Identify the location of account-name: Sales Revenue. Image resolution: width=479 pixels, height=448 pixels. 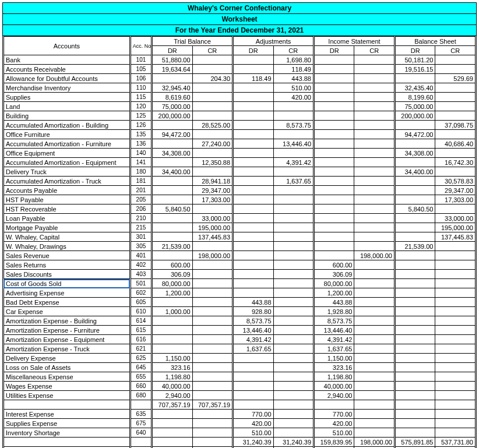
(67, 256).